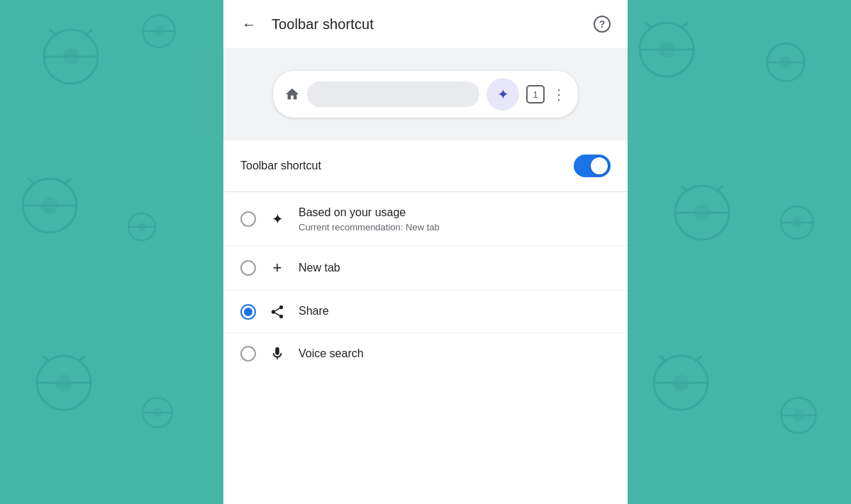  I want to click on sparkle-icon: ✦, so click(504, 94).